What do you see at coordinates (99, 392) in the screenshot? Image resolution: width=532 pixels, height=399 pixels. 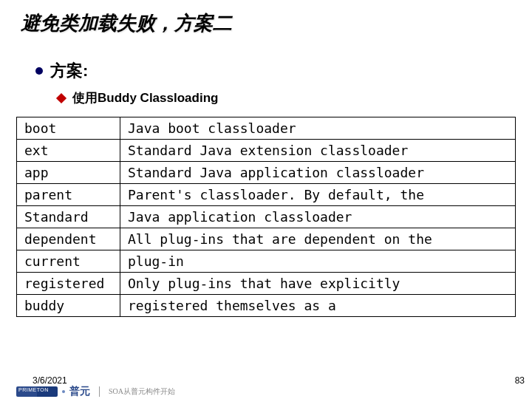 I see `separator-icon` at bounding box center [99, 392].